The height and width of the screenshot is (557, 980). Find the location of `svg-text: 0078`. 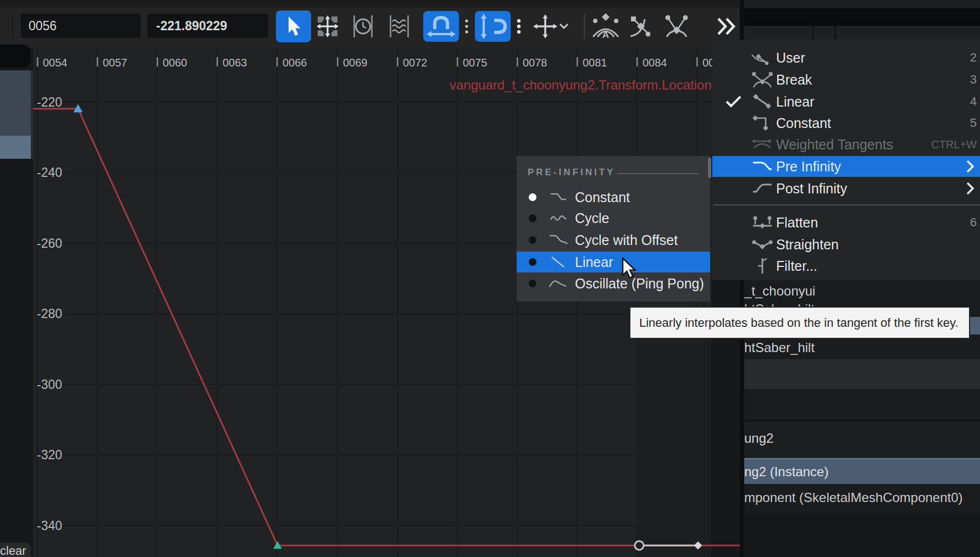

svg-text: 0078 is located at coordinates (535, 63).